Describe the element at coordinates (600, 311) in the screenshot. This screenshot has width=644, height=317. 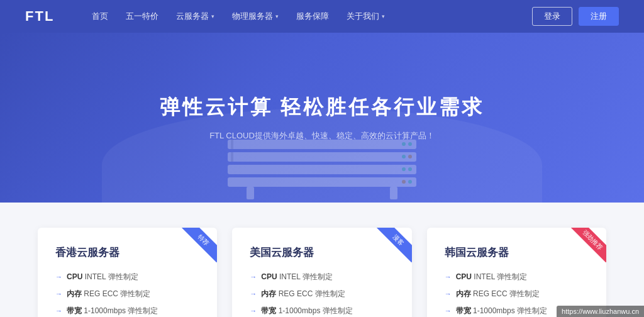
I see `url-bar: https://www.liuzhanwu.cn` at that location.